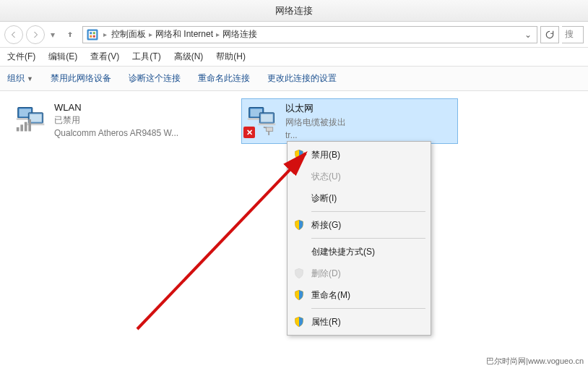  What do you see at coordinates (359, 322) in the screenshot?
I see `ctx-properties: 属性(R)` at bounding box center [359, 322].